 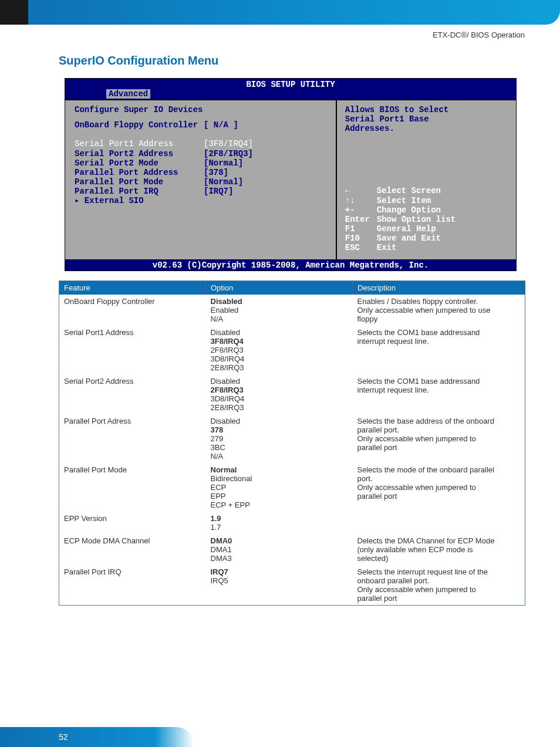 What do you see at coordinates (128, 94) in the screenshot?
I see `bios-tab-advanced: Advanced` at bounding box center [128, 94].